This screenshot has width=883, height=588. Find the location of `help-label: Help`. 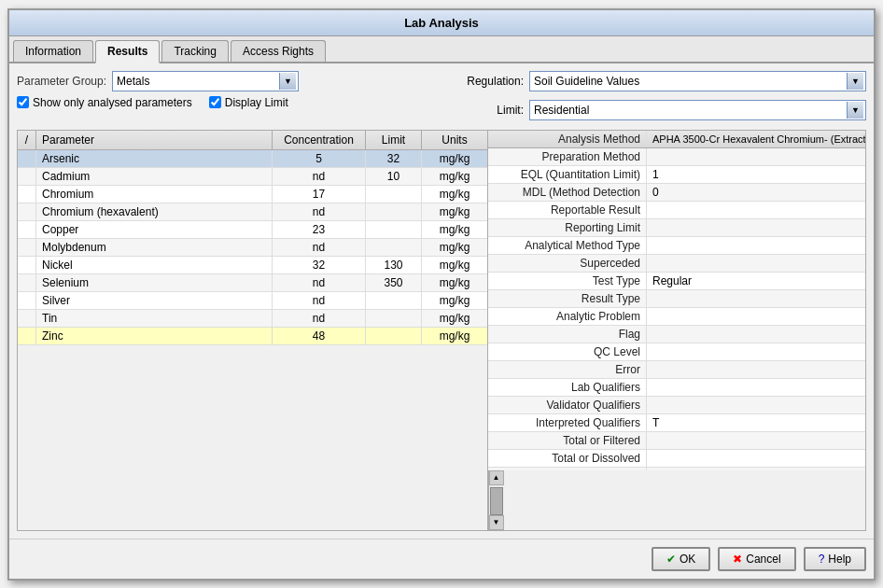

help-label: Help is located at coordinates (840, 559).